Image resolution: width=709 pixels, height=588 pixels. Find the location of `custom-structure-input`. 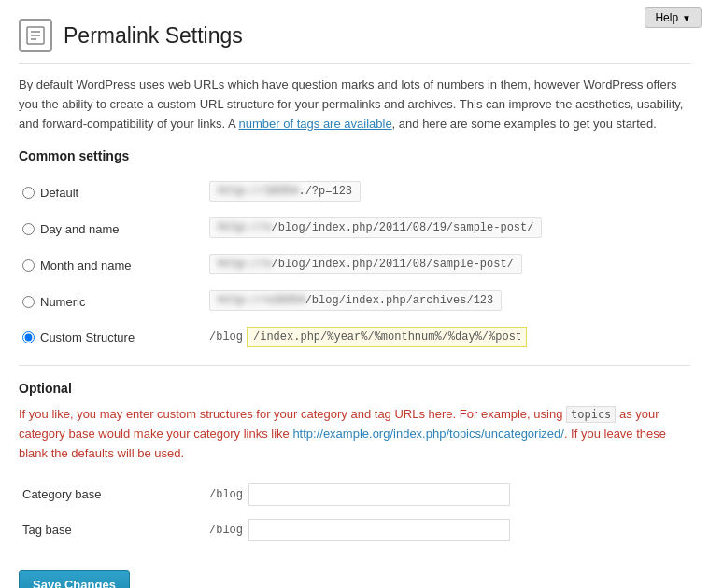

custom-structure-input is located at coordinates (387, 337).